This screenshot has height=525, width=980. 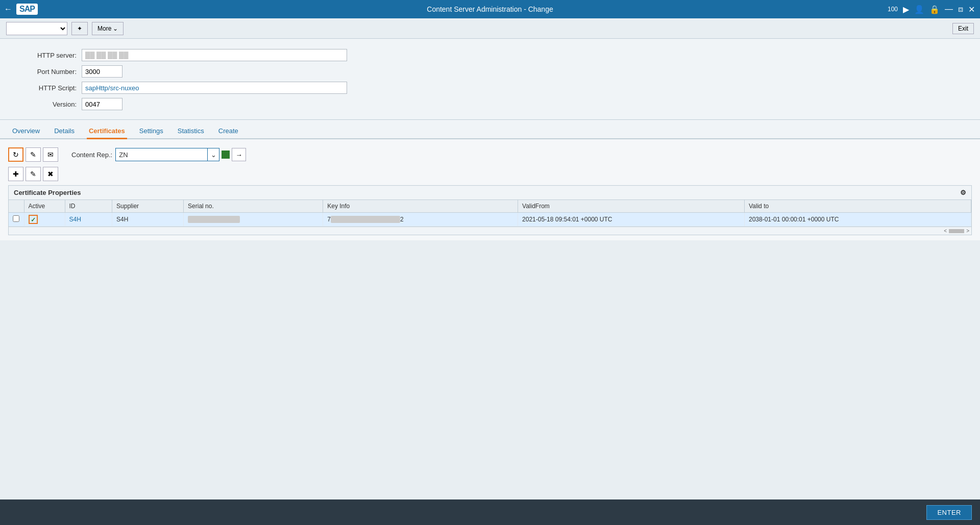 I want to click on active-checkmark: ✓, so click(x=33, y=219).